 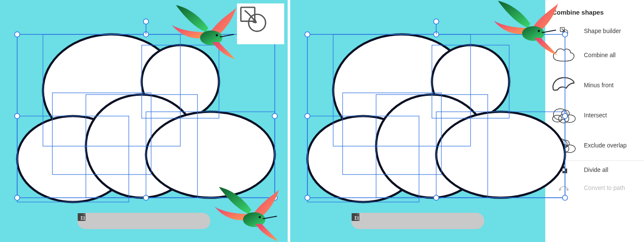 What do you see at coordinates (605, 145) in the screenshot?
I see `panel-item-label: Exclude overlap` at bounding box center [605, 145].